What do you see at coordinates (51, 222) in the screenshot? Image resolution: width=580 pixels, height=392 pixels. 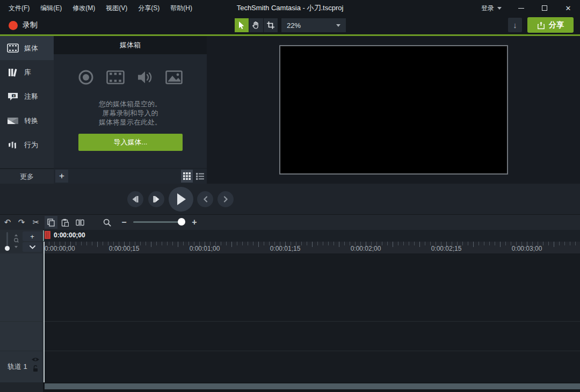 I see `copy-button` at bounding box center [51, 222].